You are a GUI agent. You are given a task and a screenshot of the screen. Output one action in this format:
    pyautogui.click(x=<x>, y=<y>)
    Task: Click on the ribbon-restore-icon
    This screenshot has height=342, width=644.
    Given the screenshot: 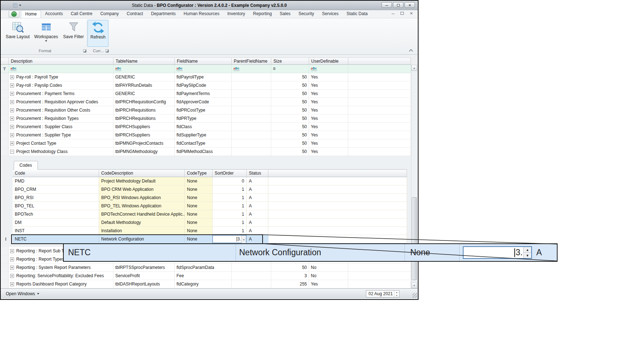 What is the action you would take?
    pyautogui.click(x=402, y=13)
    